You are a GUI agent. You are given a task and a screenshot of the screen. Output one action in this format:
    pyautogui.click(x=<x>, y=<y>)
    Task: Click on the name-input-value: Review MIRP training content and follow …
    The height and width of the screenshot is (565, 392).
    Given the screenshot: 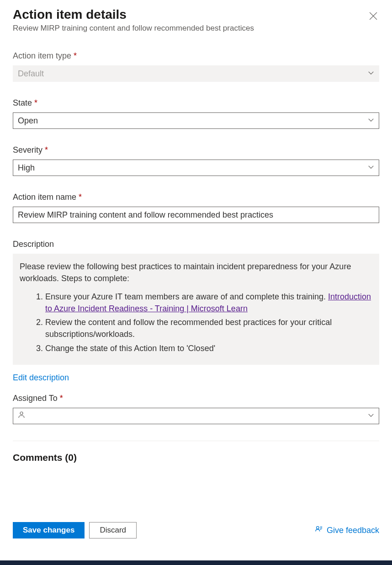 What is the action you would take?
    pyautogui.click(x=145, y=215)
    